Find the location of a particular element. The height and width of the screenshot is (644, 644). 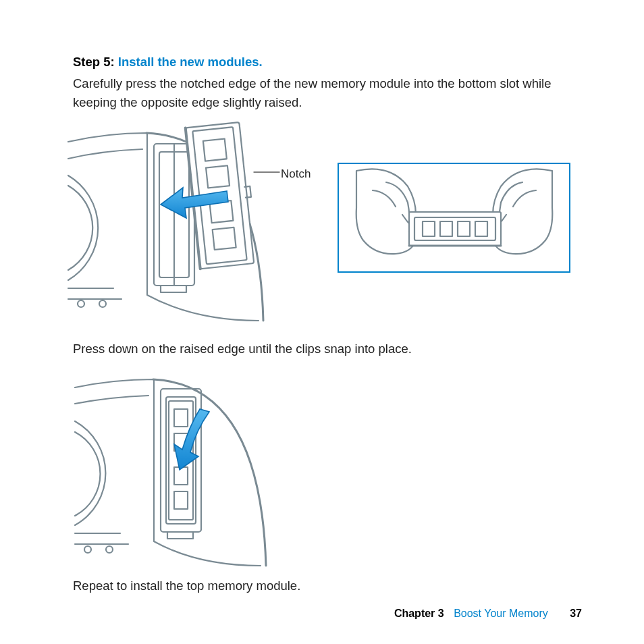

diagram-press-icon is located at coordinates (181, 470).